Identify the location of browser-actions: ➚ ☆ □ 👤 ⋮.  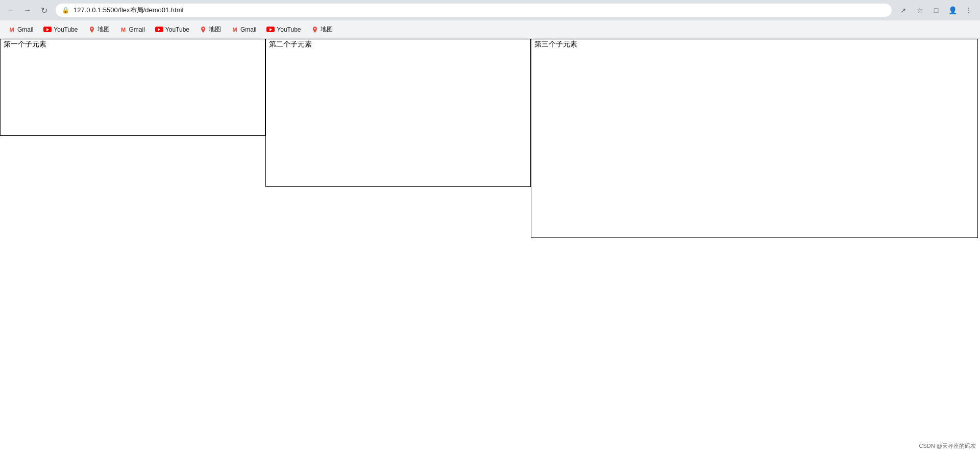
(936, 10).